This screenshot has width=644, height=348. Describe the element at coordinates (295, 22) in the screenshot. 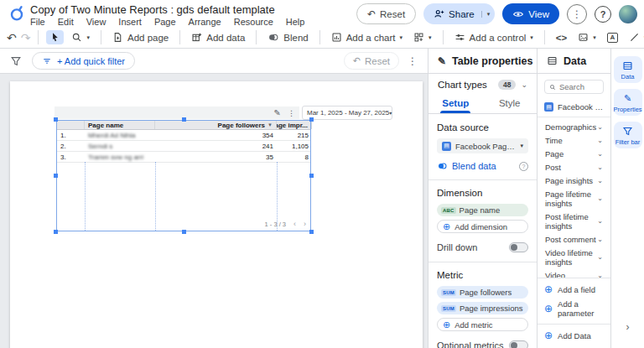

I see `menu-help: Help` at that location.